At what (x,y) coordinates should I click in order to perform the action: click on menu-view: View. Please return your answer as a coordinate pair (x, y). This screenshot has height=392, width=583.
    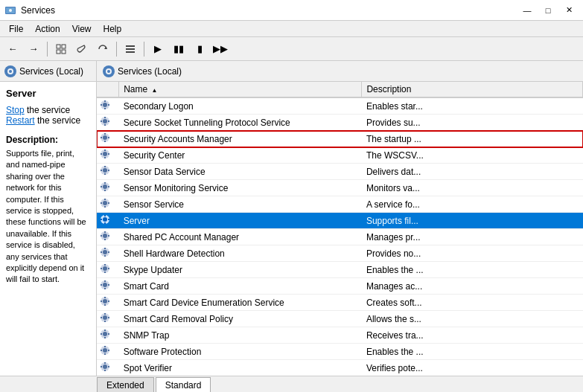
    Looking at the image, I should click on (82, 29).